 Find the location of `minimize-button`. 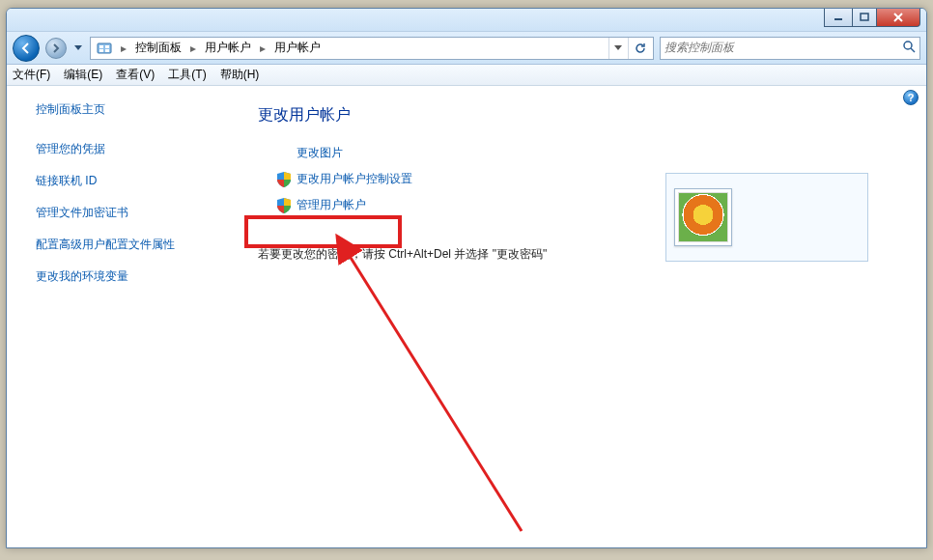

minimize-button is located at coordinates (838, 17).